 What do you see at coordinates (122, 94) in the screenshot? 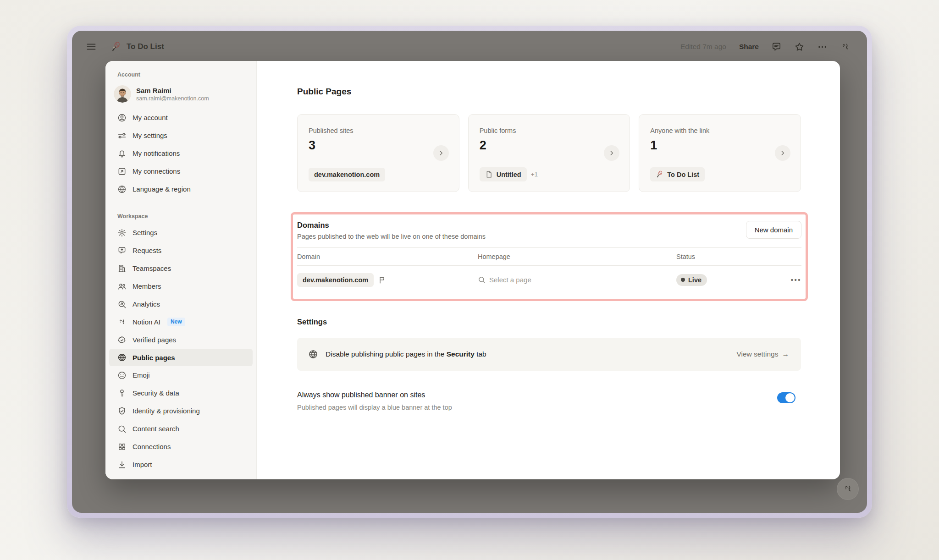
I see `avatar` at bounding box center [122, 94].